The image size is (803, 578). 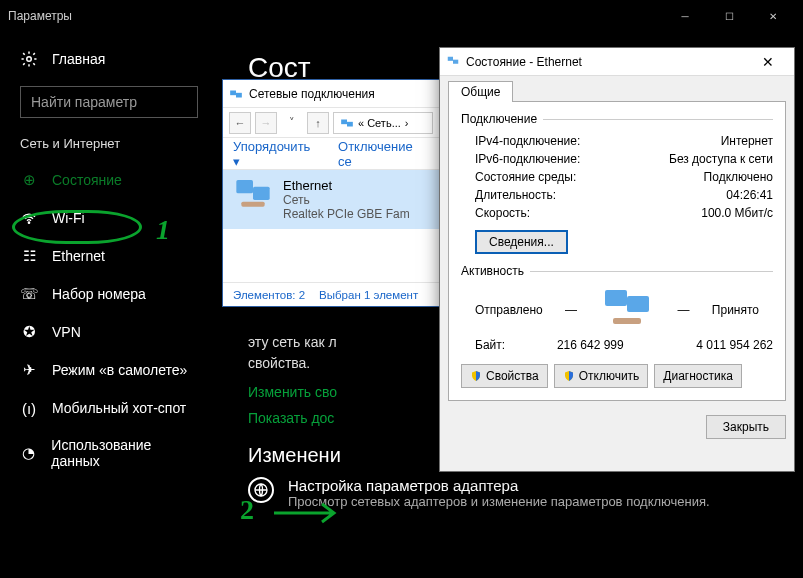 What do you see at coordinates (109, 148) in the screenshot?
I see `section-label: Сеть и Интернет` at bounding box center [109, 148].